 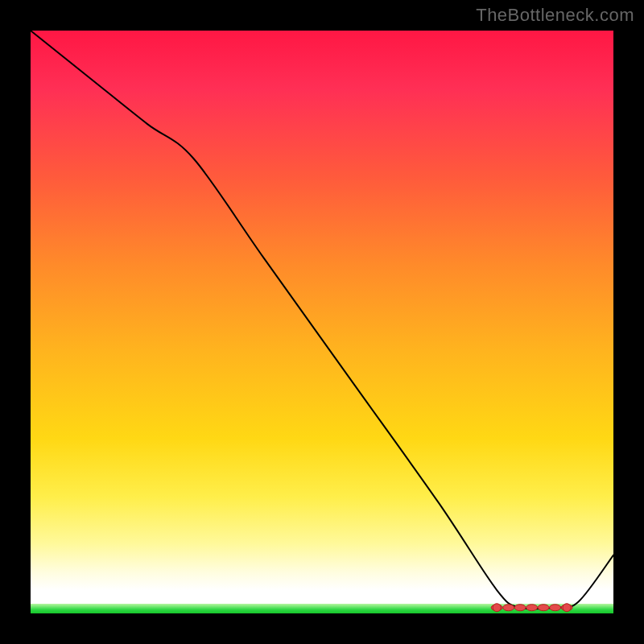 I want to click on marker-group, so click(x=531, y=608).